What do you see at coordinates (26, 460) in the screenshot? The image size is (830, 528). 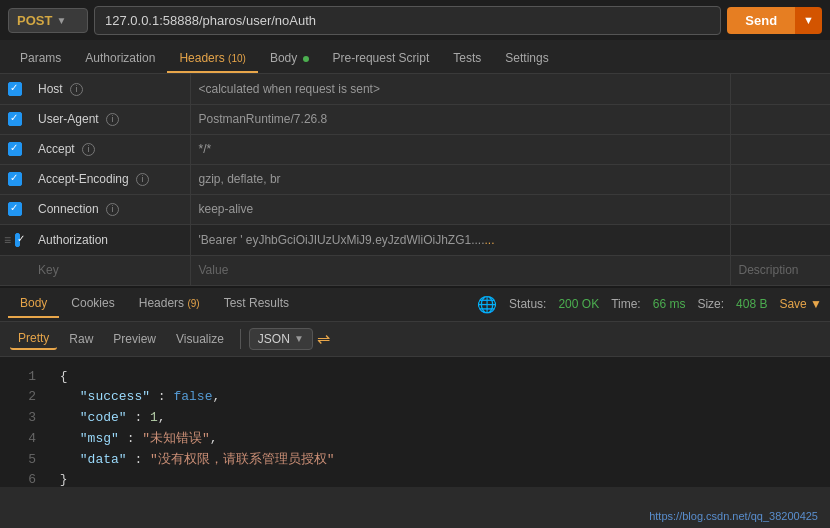 I see `line-number: 5` at bounding box center [26, 460].